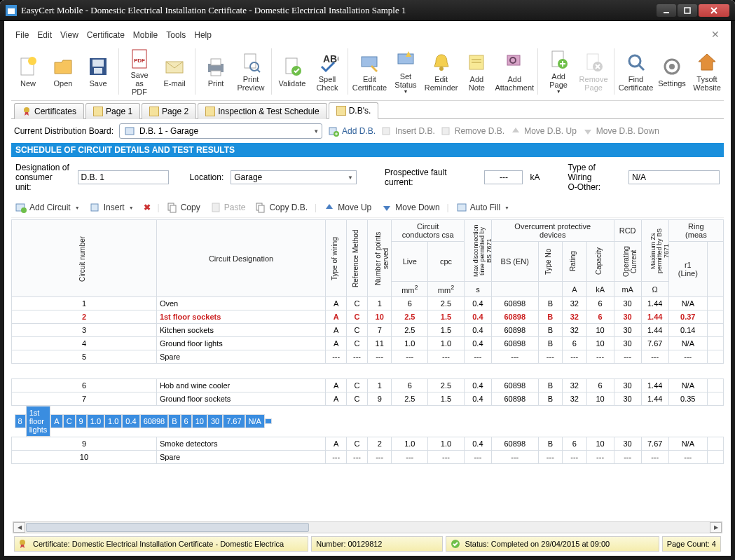 Image resolution: width=735 pixels, height=560 pixels. Describe the element at coordinates (262, 111) in the screenshot. I see `tab-inspection: Inspection & Test Schedule` at that location.